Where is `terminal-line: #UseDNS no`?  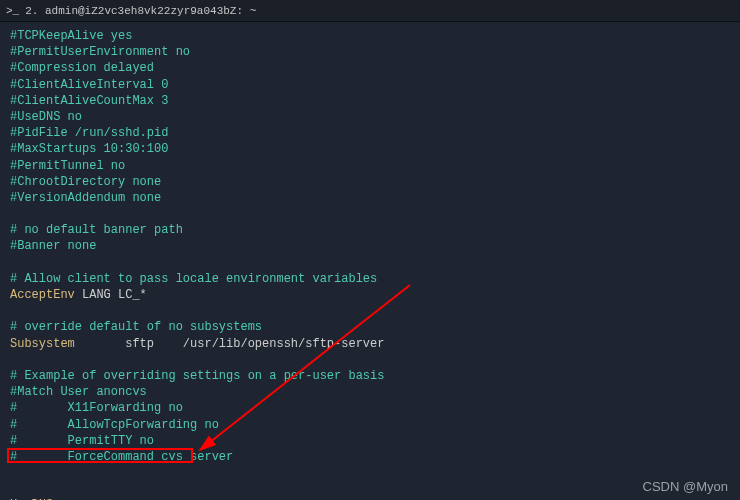
terminal-line: #UseDNS no is located at coordinates (370, 117).